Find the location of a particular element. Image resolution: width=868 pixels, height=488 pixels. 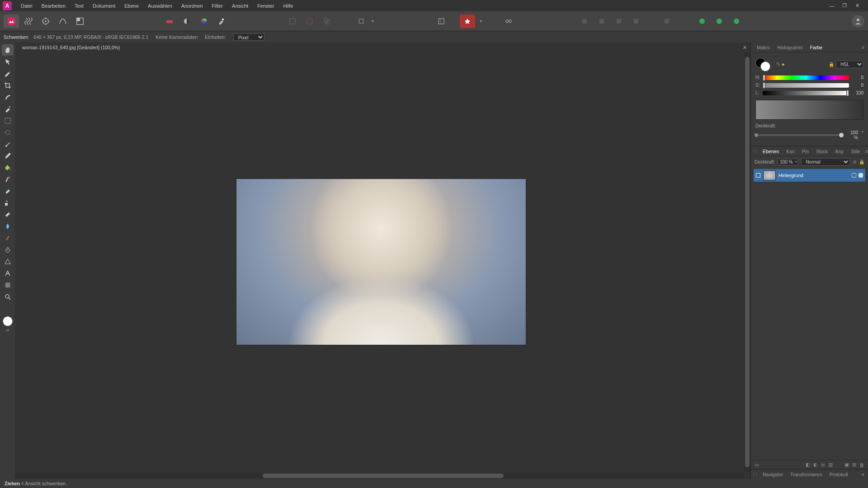

gradient-tool-icon is located at coordinates (8, 179).